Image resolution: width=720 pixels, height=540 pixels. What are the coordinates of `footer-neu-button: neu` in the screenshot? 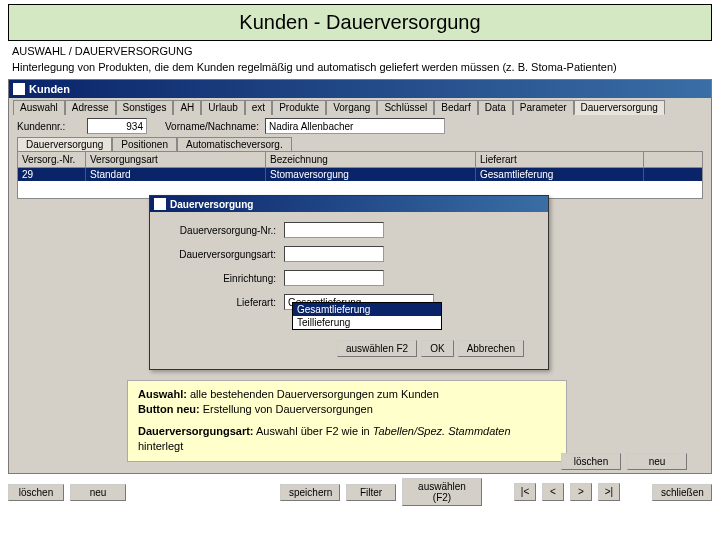 It's located at (98, 492).